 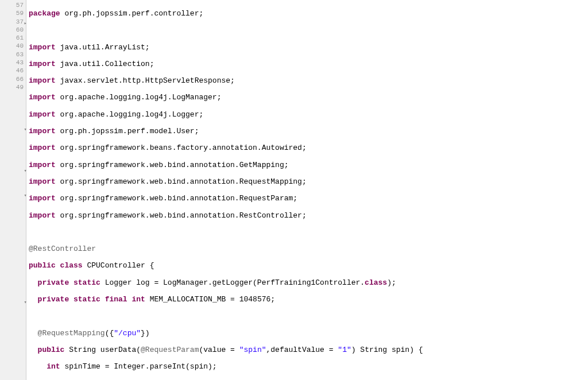 What do you see at coordinates (308, 249) in the screenshot?
I see `code-line: @RestController` at bounding box center [308, 249].